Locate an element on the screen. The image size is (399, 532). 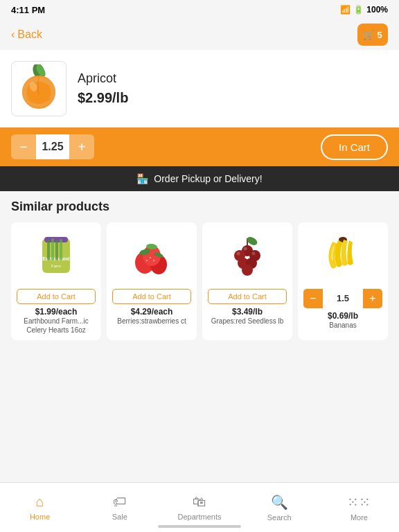
mini-qty-controls-4: − 1.5 + is located at coordinates (343, 299).